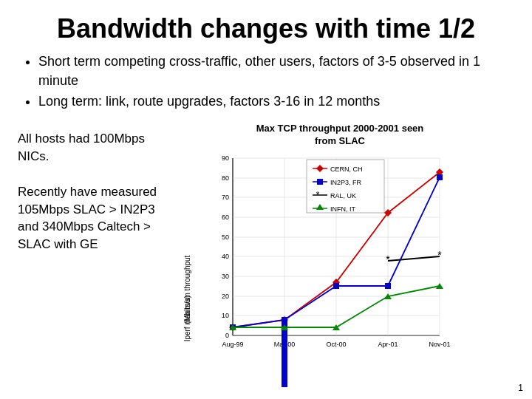 Image resolution: width=532 pixels, height=399 pixels. What do you see at coordinates (346, 183) in the screenshot?
I see `svg-text: IN2P3, FR` at bounding box center [346, 183].